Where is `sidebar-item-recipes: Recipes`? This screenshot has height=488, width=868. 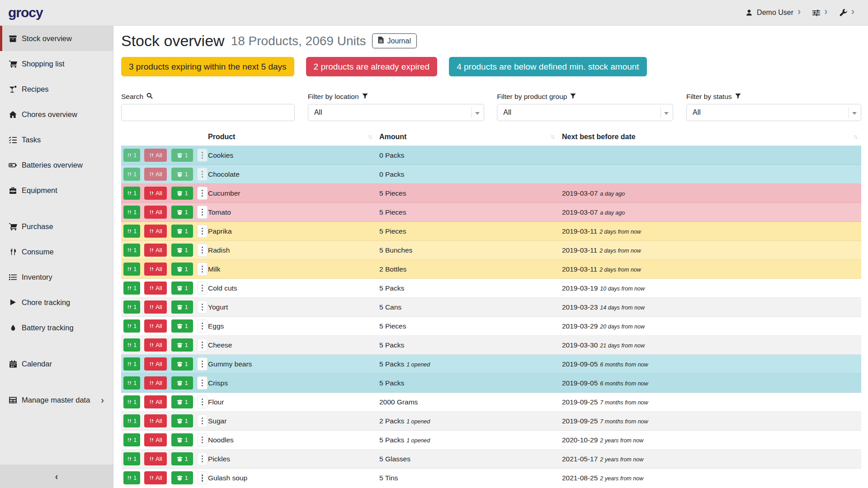 sidebar-item-recipes: Recipes is located at coordinates (57, 89).